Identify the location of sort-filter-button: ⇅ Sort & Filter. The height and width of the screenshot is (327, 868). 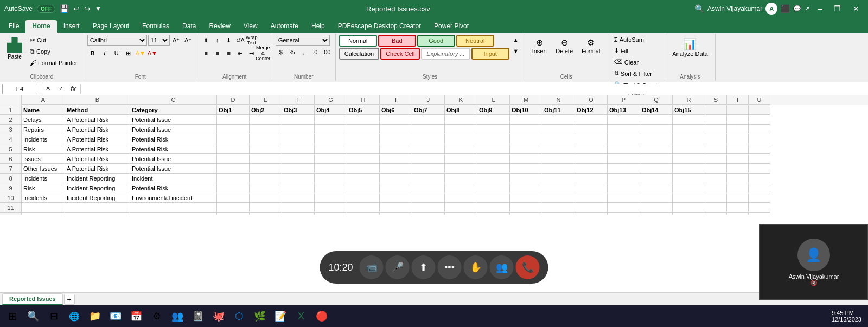
(636, 74).